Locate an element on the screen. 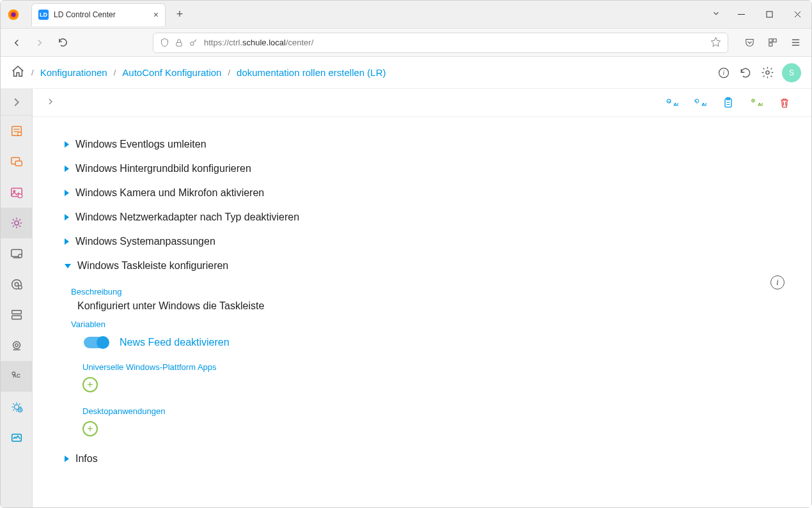 This screenshot has height=508, width=812. url-text: https://ctrl.schule.local/center/ is located at coordinates (258, 42).